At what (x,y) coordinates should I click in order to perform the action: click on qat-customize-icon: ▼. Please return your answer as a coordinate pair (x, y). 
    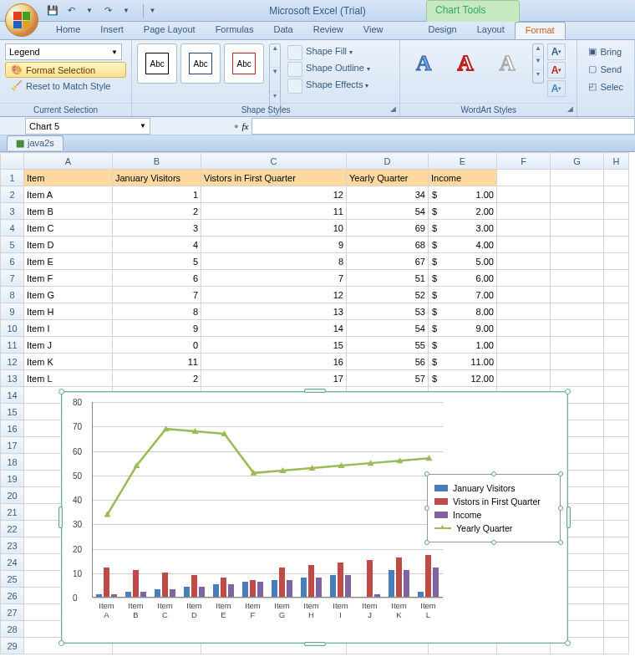
    Looking at the image, I should click on (150, 11).